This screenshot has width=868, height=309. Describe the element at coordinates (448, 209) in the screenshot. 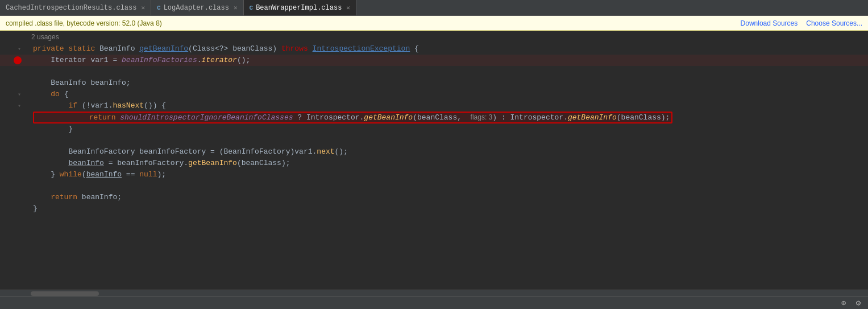

I see `line-close-method: }` at that location.